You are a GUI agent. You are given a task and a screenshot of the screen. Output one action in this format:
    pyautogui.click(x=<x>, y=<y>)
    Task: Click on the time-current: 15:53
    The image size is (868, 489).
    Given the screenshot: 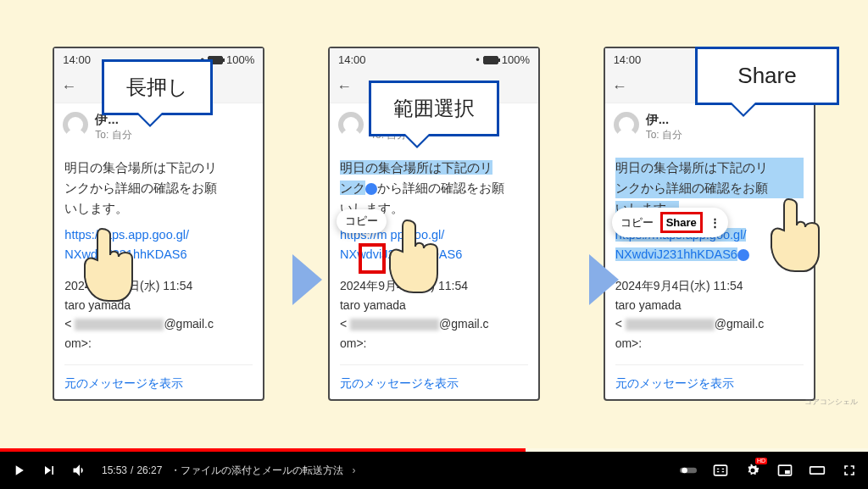 What is the action you would take?
    pyautogui.click(x=114, y=470)
    